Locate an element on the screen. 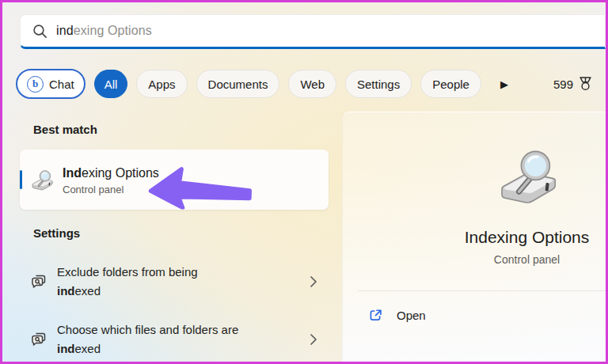 The width and height of the screenshot is (608, 364). tab-settings: Settings is located at coordinates (378, 84).